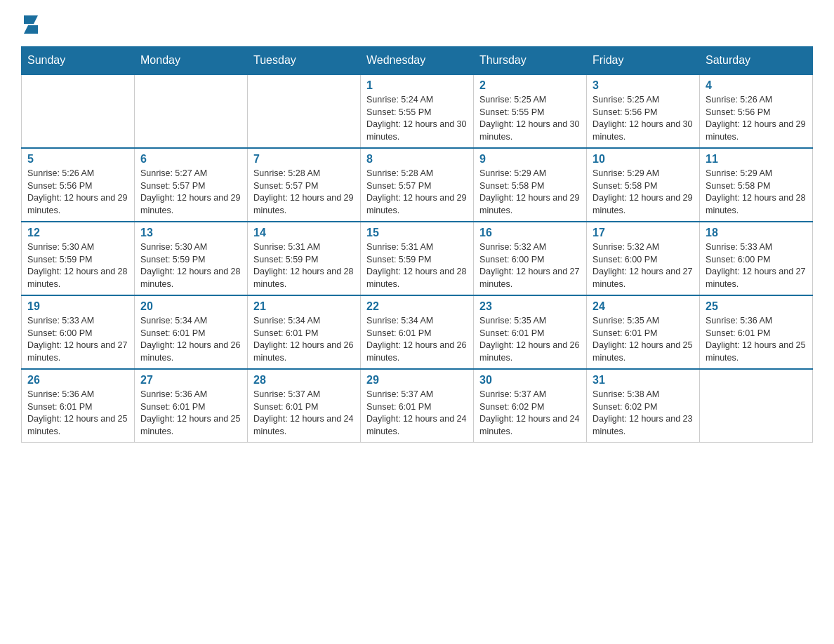 The width and height of the screenshot is (834, 644). Describe the element at coordinates (757, 61) in the screenshot. I see `calendar-header-saturday: Saturday` at that location.